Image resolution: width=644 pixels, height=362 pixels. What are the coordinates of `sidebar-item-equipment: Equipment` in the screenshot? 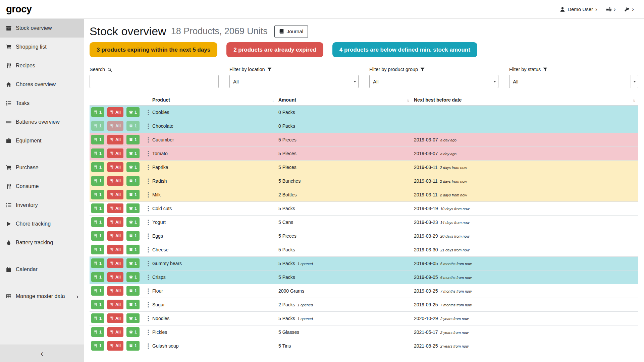 It's located at (42, 141).